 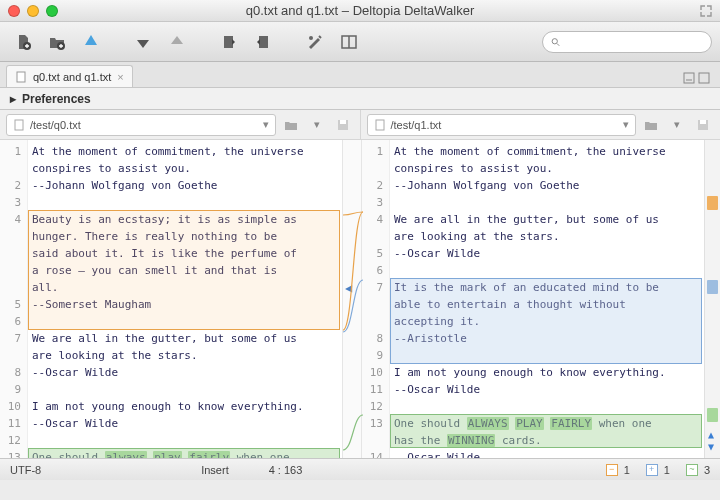 What do you see at coordinates (360, 42) in the screenshot?
I see `main-toolbar` at bounding box center [360, 42].